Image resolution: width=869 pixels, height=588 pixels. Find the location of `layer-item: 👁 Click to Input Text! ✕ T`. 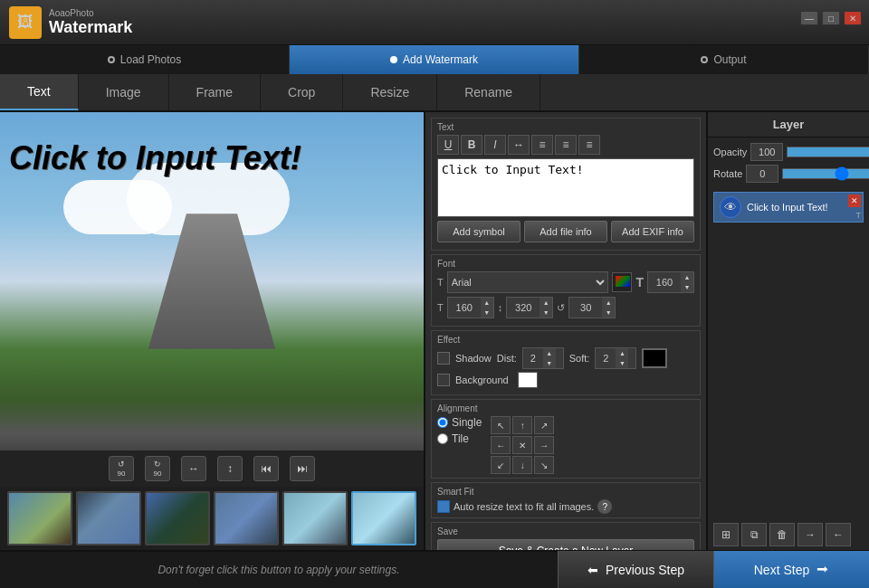

layer-item: 👁 Click to Input Text! ✕ T is located at coordinates (788, 207).